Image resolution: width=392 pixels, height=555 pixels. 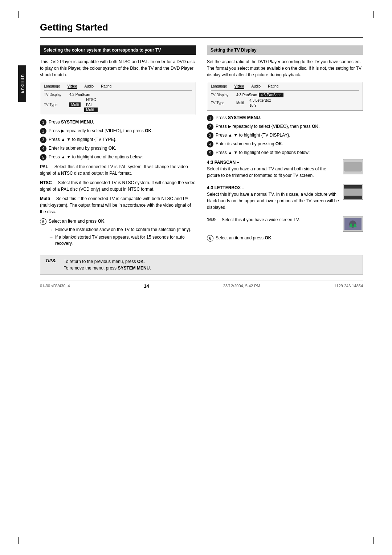 I want to click on multi-label: Multi, so click(x=45, y=199).